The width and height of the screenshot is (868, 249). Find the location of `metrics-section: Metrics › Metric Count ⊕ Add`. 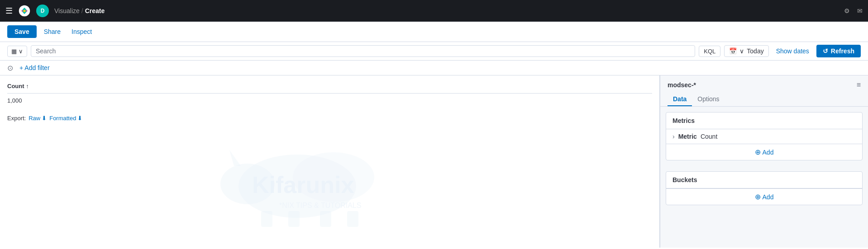

metrics-section: Metrics › Metric Count ⊕ Add is located at coordinates (764, 136).